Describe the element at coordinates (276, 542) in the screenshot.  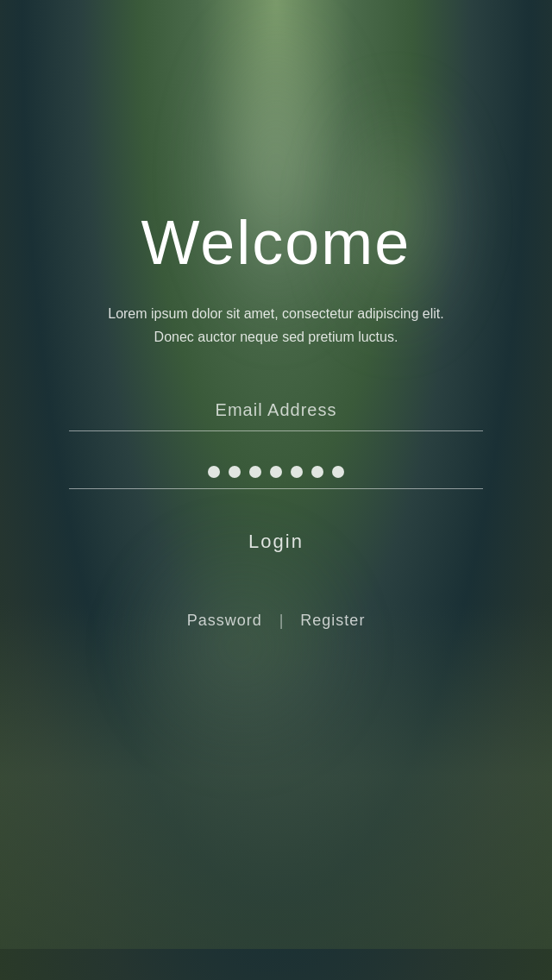
I see `login-button: Login` at that location.